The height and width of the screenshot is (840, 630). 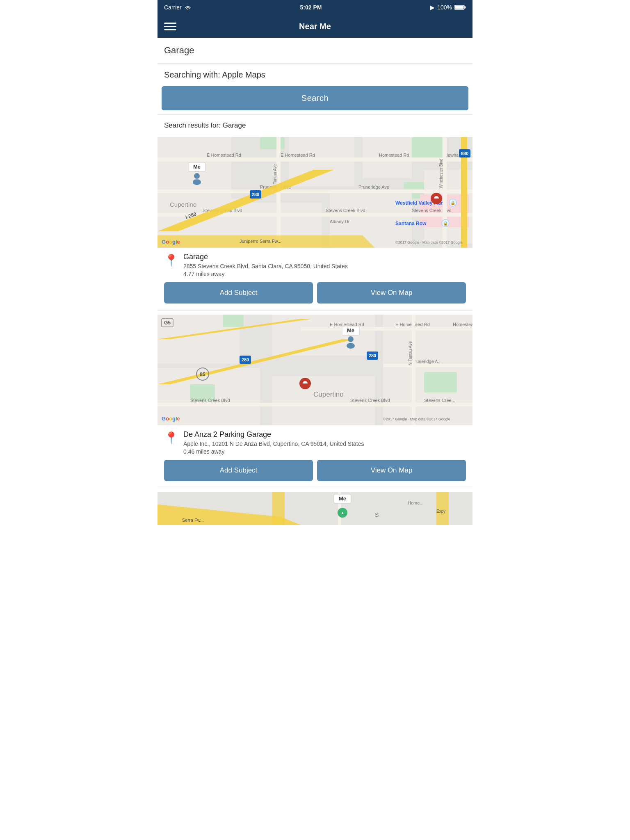 What do you see at coordinates (315, 100) in the screenshot?
I see `search-button-container: Search` at bounding box center [315, 100].